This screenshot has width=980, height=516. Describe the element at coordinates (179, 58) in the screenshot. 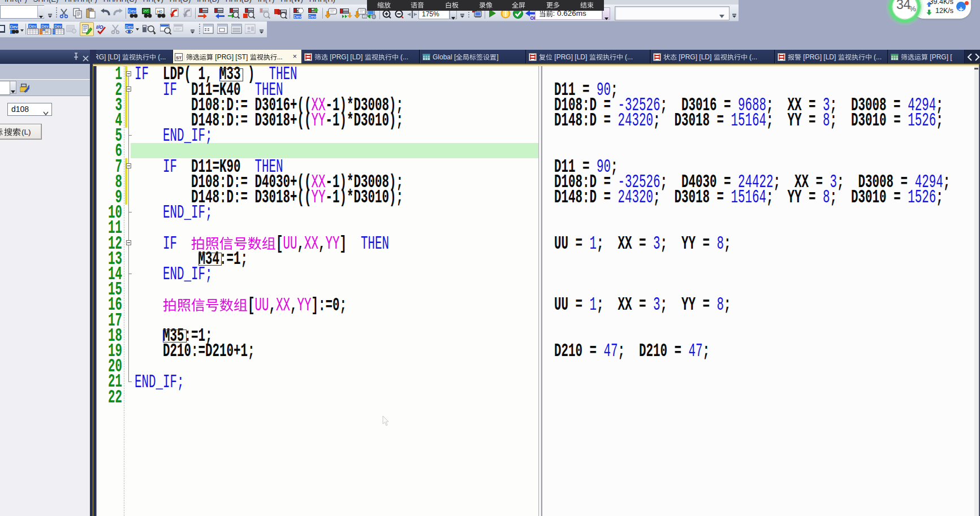

I see `svg-text: ST` at that location.